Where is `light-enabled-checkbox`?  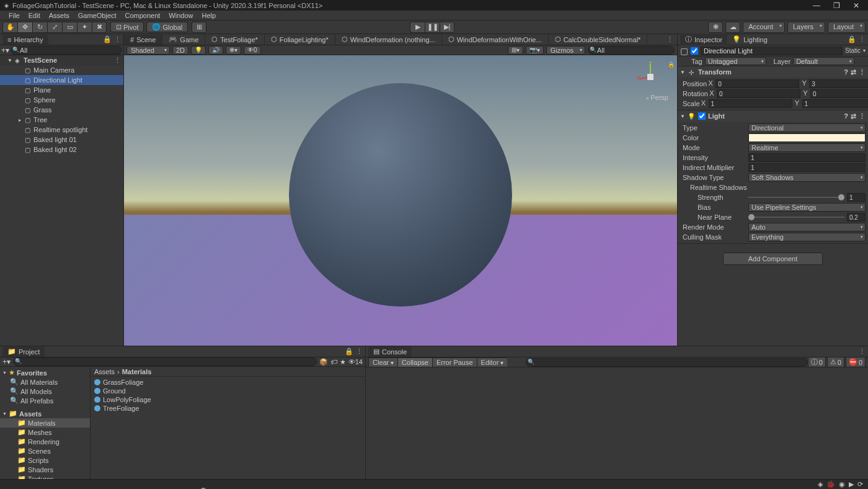
light-enabled-checkbox is located at coordinates (702, 116).